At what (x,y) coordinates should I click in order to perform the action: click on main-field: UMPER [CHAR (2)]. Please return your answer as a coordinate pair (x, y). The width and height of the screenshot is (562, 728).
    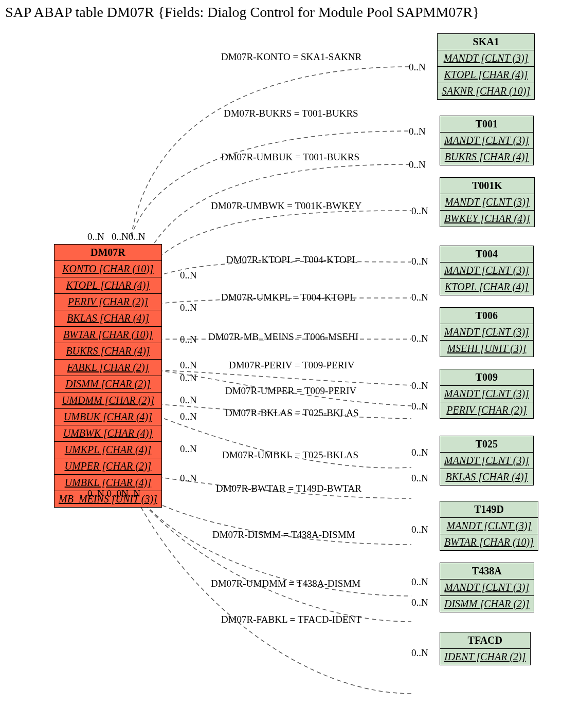
    Looking at the image, I should click on (108, 466).